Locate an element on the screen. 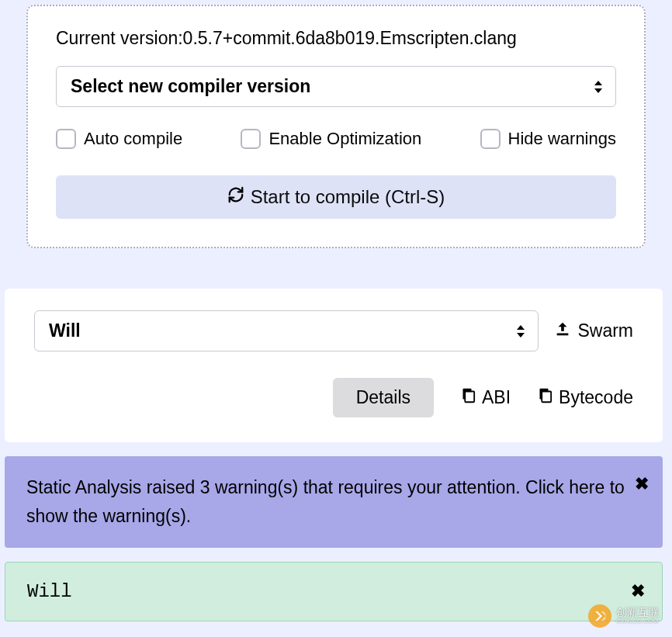 This screenshot has height=637, width=672. bytecode-label: Bytecode is located at coordinates (596, 397).